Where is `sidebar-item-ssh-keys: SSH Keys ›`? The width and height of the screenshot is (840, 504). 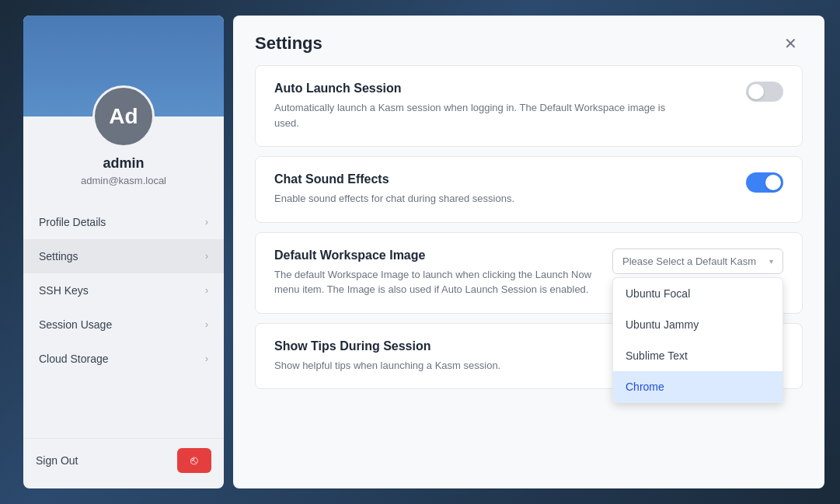 sidebar-item-ssh-keys: SSH Keys › is located at coordinates (124, 290).